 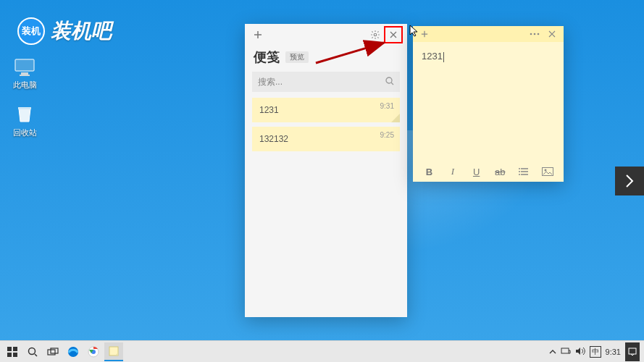 What do you see at coordinates (580, 352) in the screenshot?
I see `tray-volume-icon` at bounding box center [580, 352].